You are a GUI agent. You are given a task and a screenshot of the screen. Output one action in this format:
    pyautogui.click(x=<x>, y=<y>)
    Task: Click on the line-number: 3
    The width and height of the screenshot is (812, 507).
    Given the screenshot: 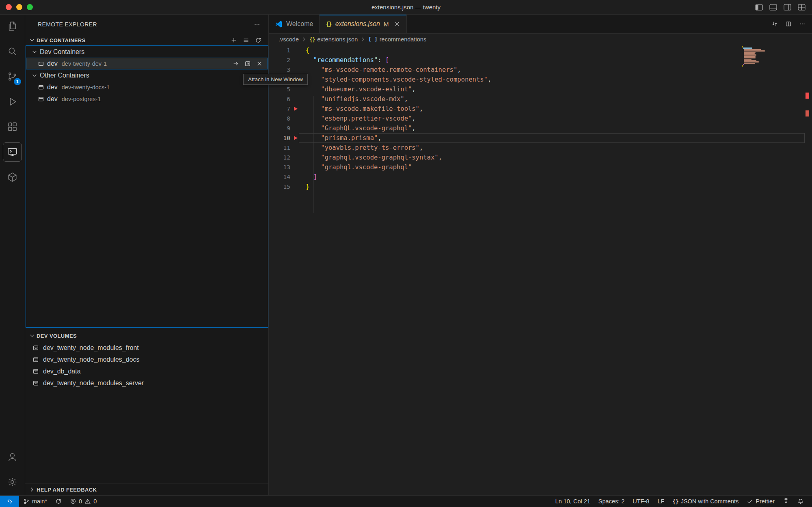 What is the action you would take?
    pyautogui.click(x=279, y=70)
    